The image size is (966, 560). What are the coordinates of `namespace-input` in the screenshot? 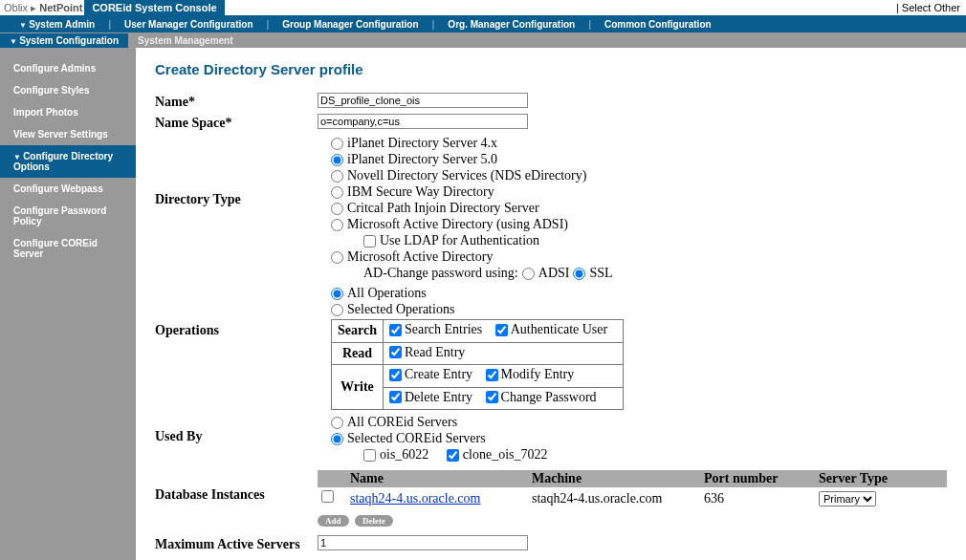 It's located at (423, 121).